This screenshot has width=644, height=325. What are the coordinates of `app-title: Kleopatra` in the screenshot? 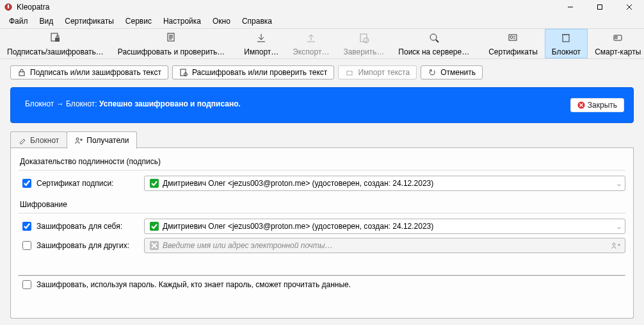 It's located at (33, 7).